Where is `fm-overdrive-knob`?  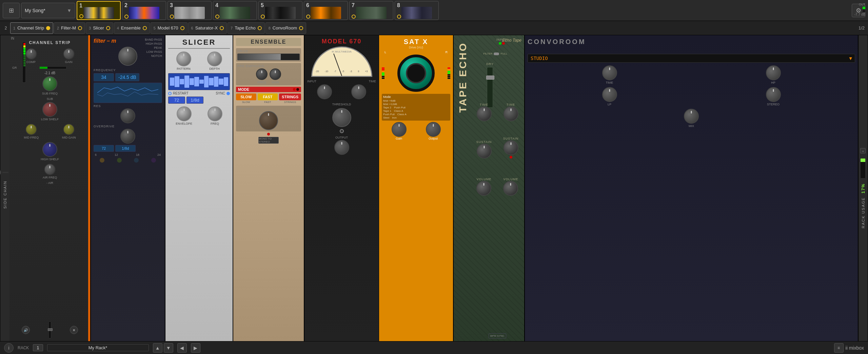
fm-overdrive-knob is located at coordinates (128, 136).